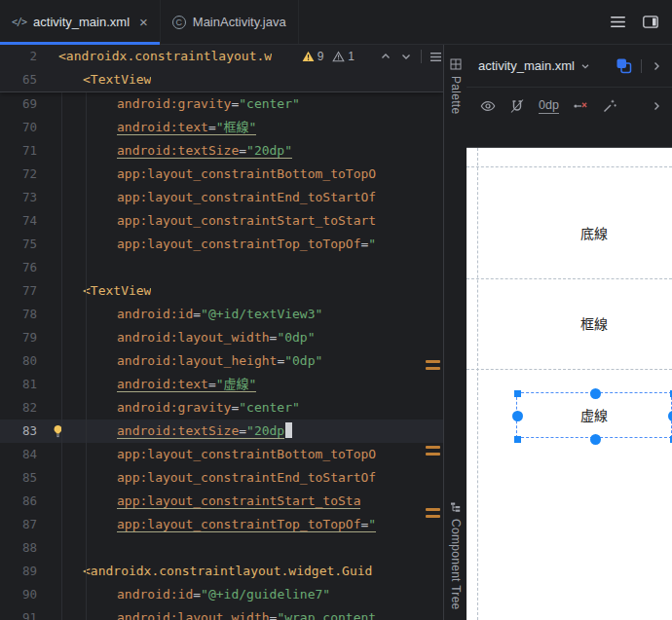  I want to click on tool-window-strip: Palette Component Tree, so click(456, 333).